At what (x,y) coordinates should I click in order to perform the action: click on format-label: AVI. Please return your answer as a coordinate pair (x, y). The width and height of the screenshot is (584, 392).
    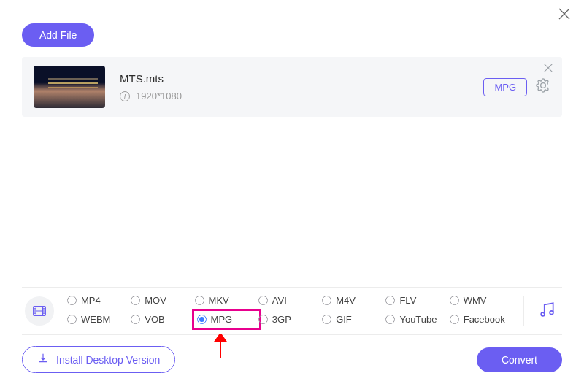
    Looking at the image, I should click on (280, 301).